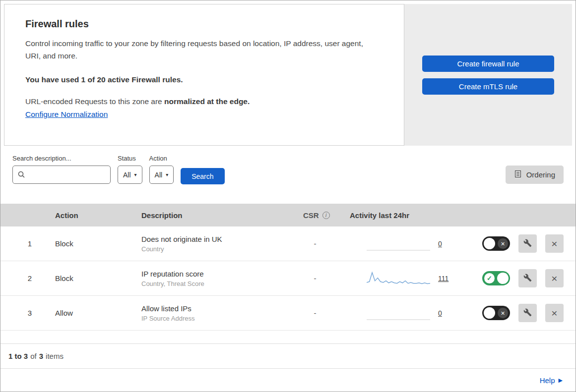  I want to click on table-row: 3 Allow Allow listed IPs IP Source Addre…, so click(288, 313).